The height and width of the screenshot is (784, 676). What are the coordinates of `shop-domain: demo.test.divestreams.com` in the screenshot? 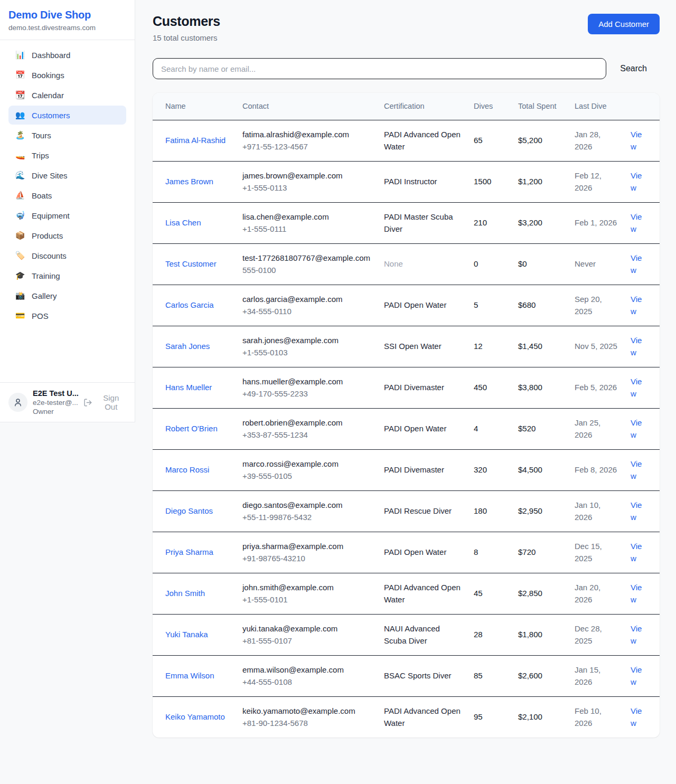 It's located at (68, 27).